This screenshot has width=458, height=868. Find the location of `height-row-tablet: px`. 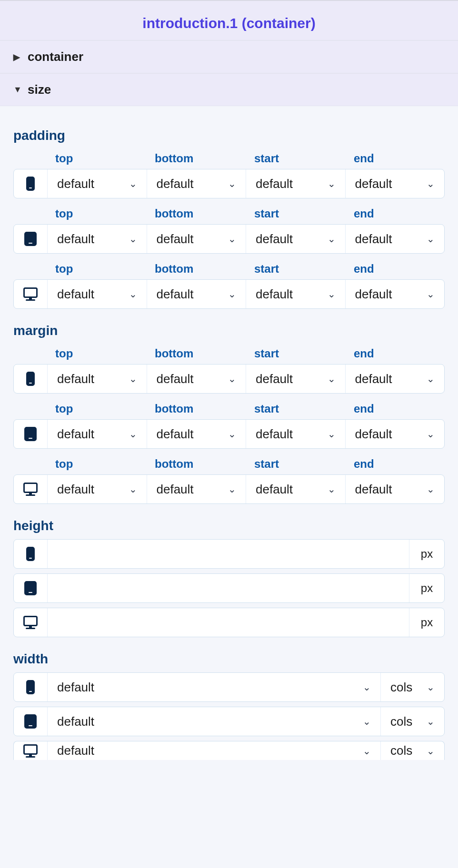

height-row-tablet: px is located at coordinates (229, 588).